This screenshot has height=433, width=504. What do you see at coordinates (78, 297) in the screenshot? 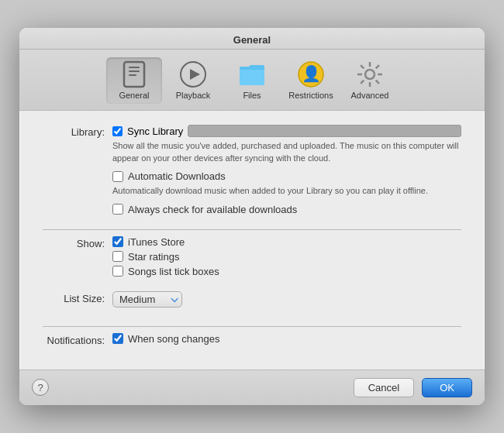
I see `list-size-label: List Size:` at bounding box center [78, 297].